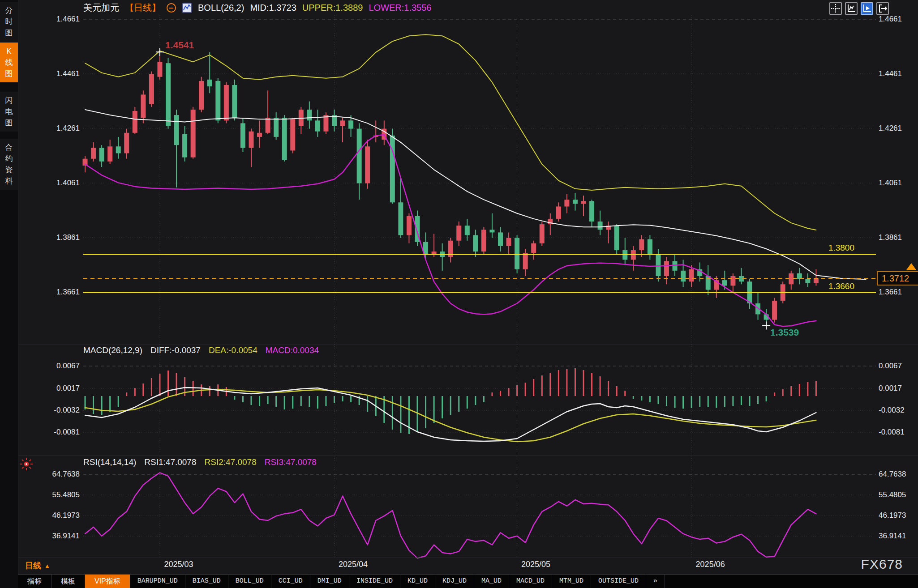  Describe the element at coordinates (187, 8) in the screenshot. I see `chart-type-icon` at that location.